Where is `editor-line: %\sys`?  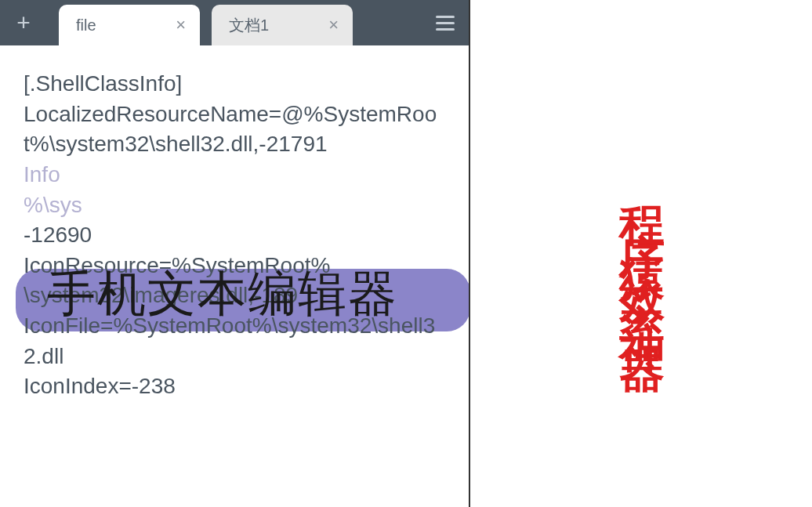 editor-line: %\sys is located at coordinates (234, 205).